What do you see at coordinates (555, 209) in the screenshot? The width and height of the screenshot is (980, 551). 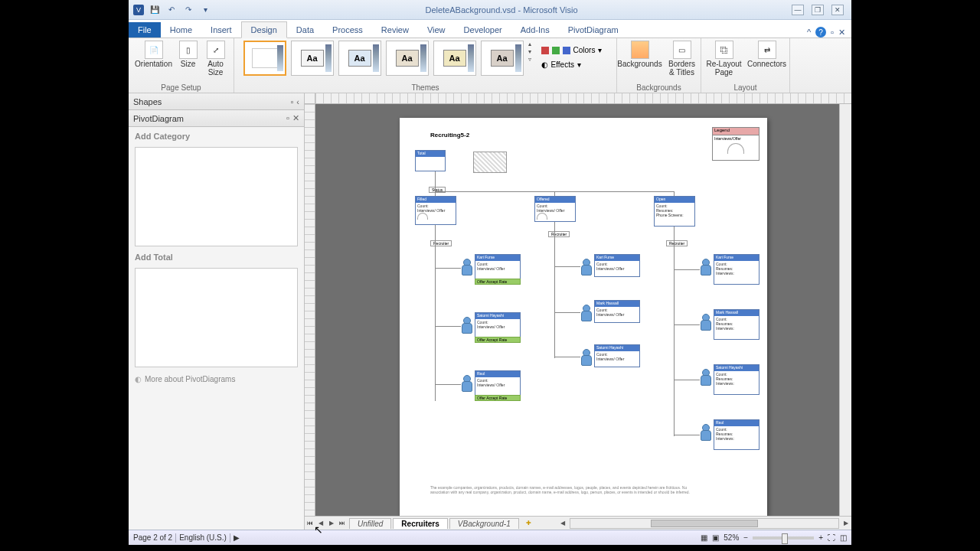 I see `pivot-node: OfferedCount:Interviews/ Offer` at bounding box center [555, 209].